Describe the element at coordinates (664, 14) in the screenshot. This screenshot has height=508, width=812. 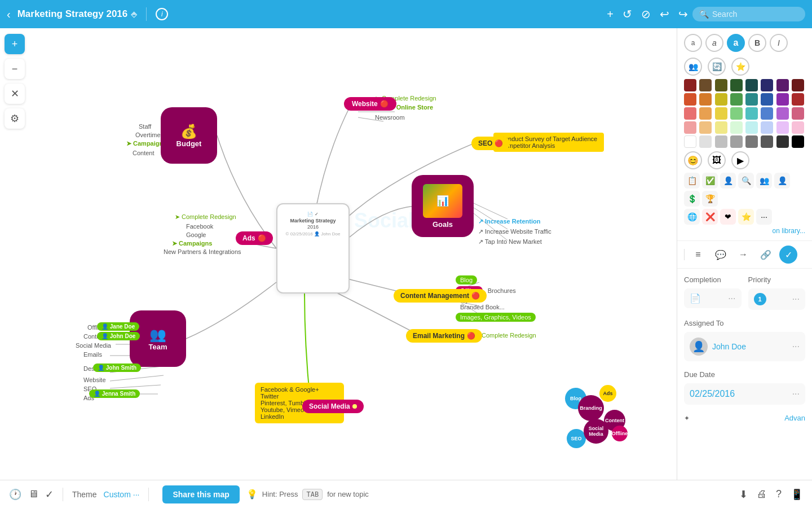
I see `undo-button: ↩` at that location.